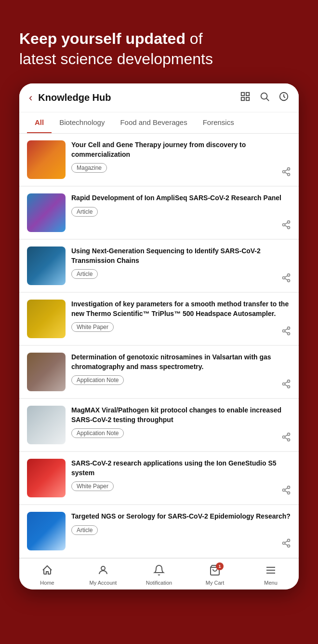 This screenshot has width=318, height=644. I want to click on nav-account: My Account, so click(103, 575).